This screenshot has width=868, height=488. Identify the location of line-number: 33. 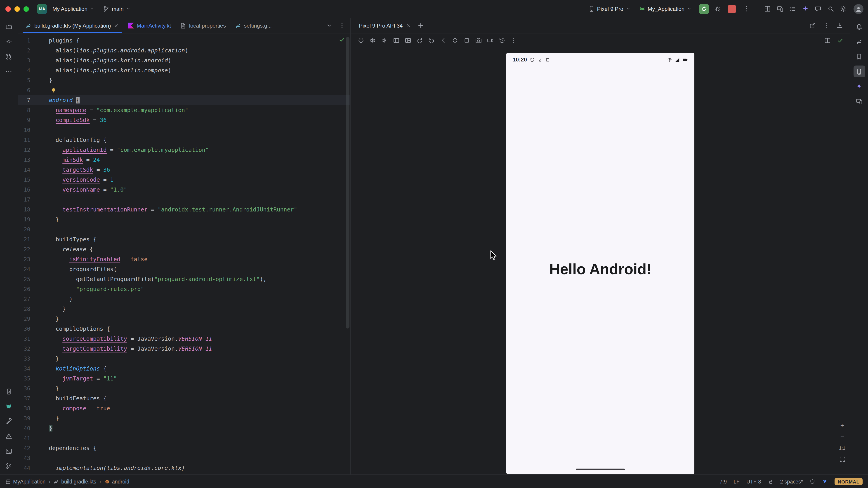
(33, 359).